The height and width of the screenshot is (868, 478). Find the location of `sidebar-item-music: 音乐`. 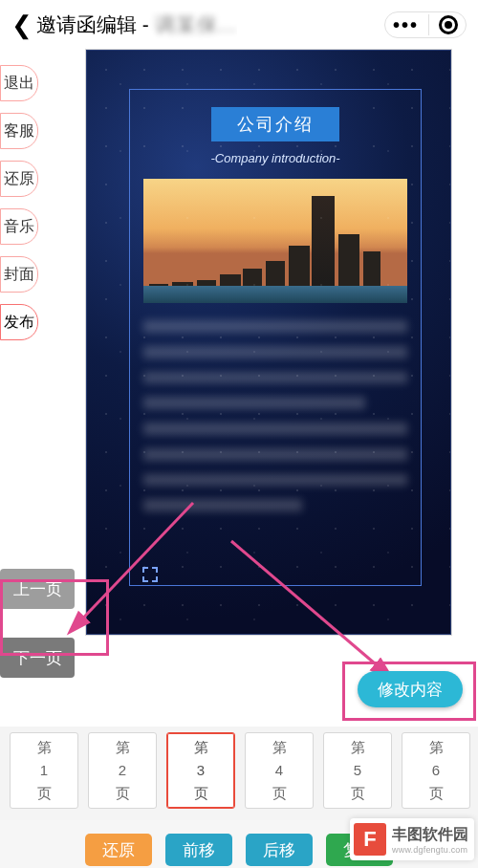

sidebar-item-music: 音乐 is located at coordinates (19, 227).